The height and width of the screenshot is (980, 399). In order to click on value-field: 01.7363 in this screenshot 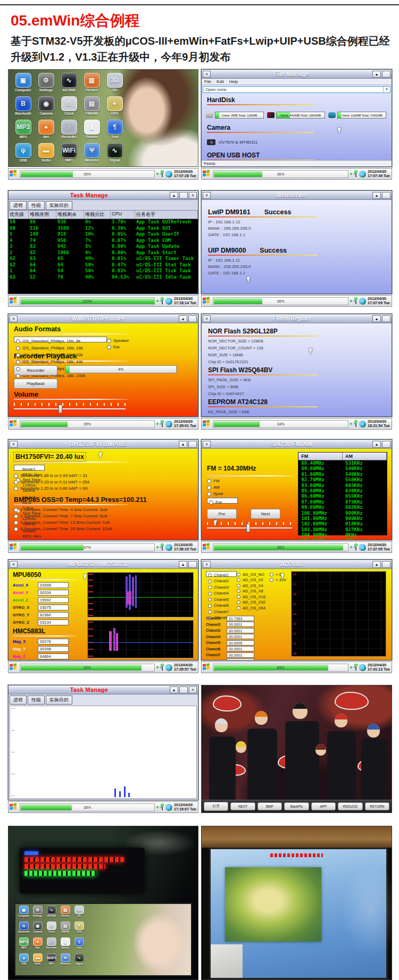, I will do `click(240, 618)`.